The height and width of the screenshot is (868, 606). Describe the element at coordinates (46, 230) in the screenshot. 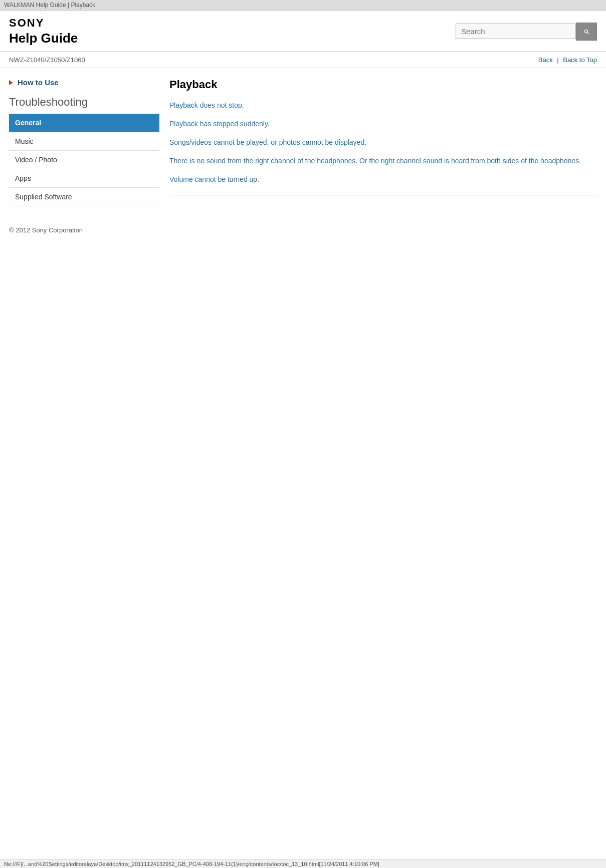

I see `copyright-text: © 2012 Sony Corporation` at that location.